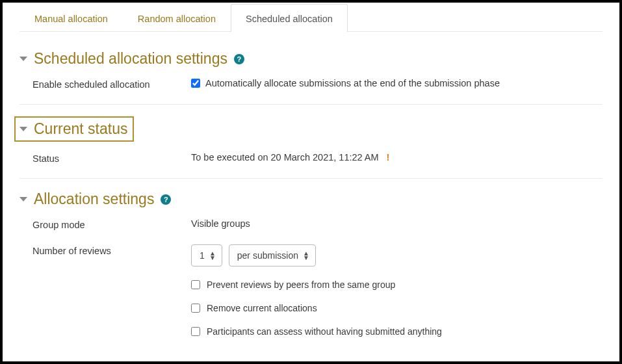 The width and height of the screenshot is (622, 364). I want to click on row-remove-allocations: Remove current allocations, so click(396, 308).